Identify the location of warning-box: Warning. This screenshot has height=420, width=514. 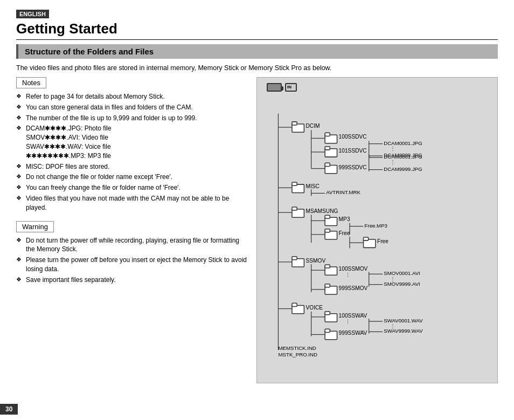
(35, 226).